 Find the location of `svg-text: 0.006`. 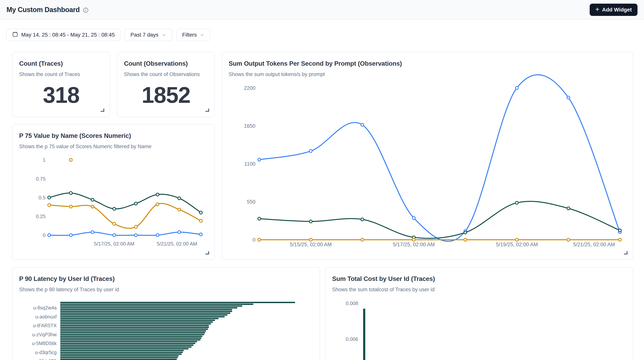

svg-text: 0.006 is located at coordinates (352, 339).